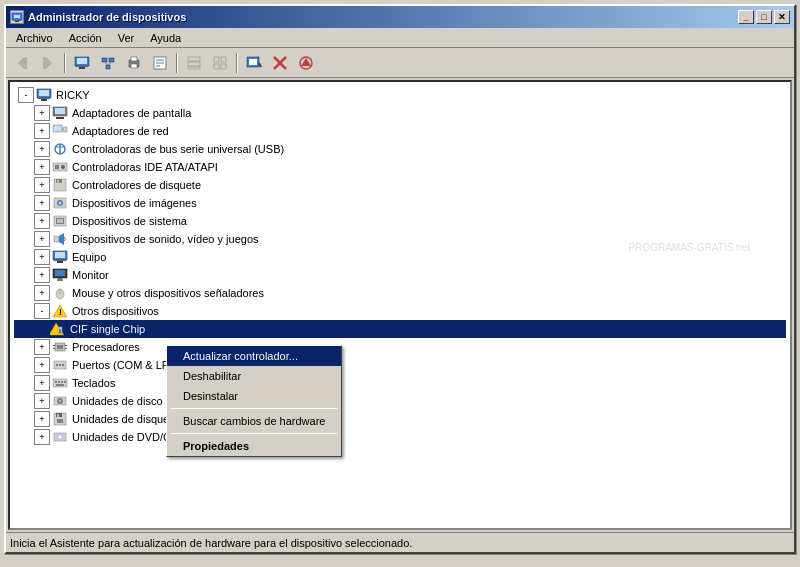 The image size is (800, 567). Describe the element at coordinates (400, 131) in the screenshot. I see `list-item: + Adaptadores de red` at that location.